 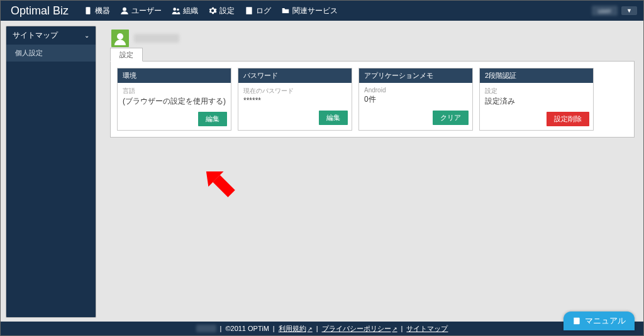 What do you see at coordinates (51, 172) in the screenshot?
I see `sidebar: サイトマップ ⌄ 個人設定` at bounding box center [51, 172].